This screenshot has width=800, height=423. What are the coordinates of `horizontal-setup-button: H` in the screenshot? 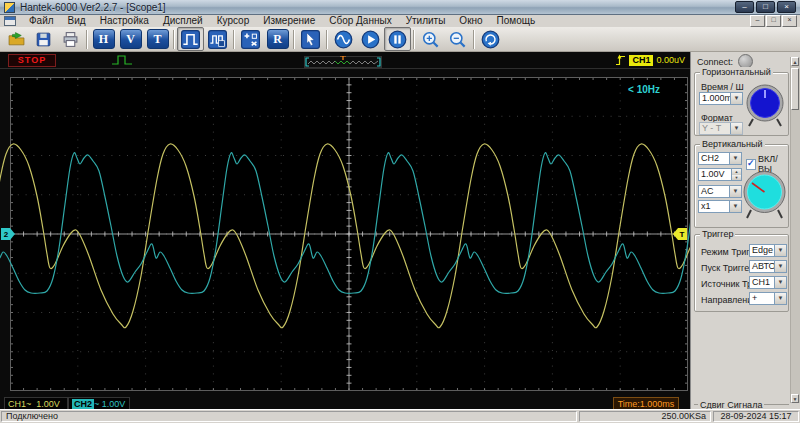 It's located at (104, 39).